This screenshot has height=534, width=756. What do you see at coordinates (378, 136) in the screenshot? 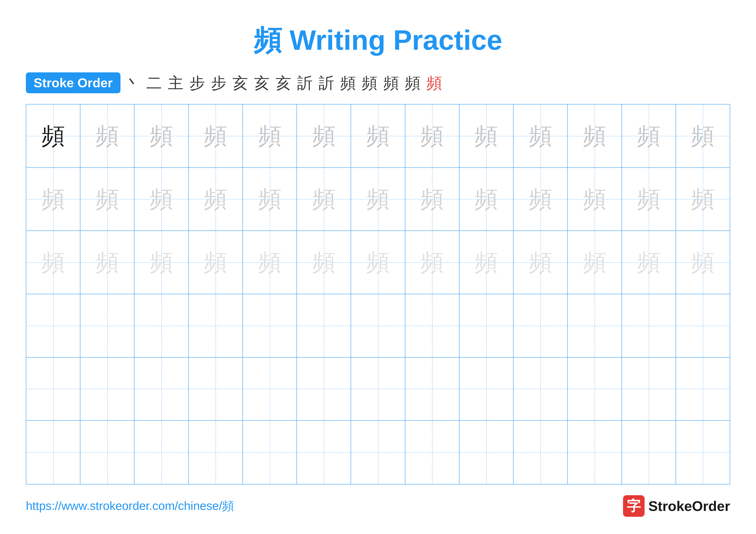
I see `grid-cell-1-7: 頻` at bounding box center [378, 136].